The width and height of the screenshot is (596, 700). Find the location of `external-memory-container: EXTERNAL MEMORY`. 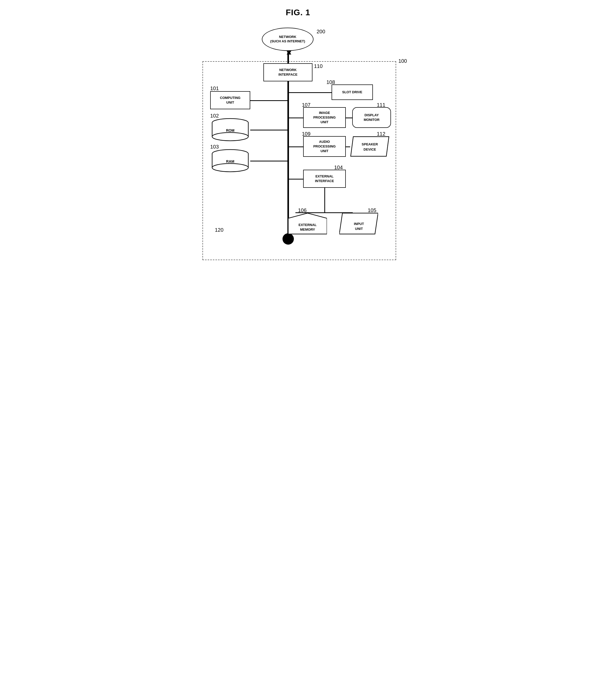

external-memory-container: EXTERNAL MEMORY is located at coordinates (307, 224).